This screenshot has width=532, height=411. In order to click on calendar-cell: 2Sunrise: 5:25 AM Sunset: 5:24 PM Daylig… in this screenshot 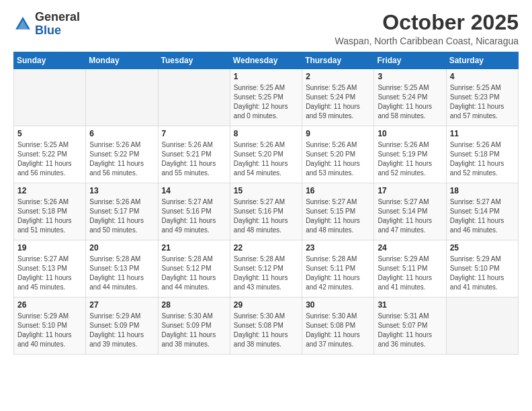, I will do `click(339, 98)`.